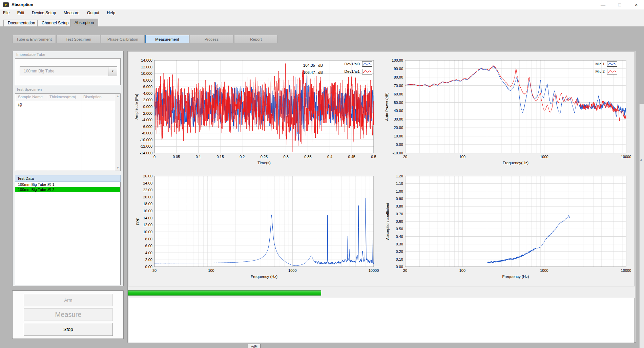  I want to click on svg-text: 0.1, so click(199, 157).